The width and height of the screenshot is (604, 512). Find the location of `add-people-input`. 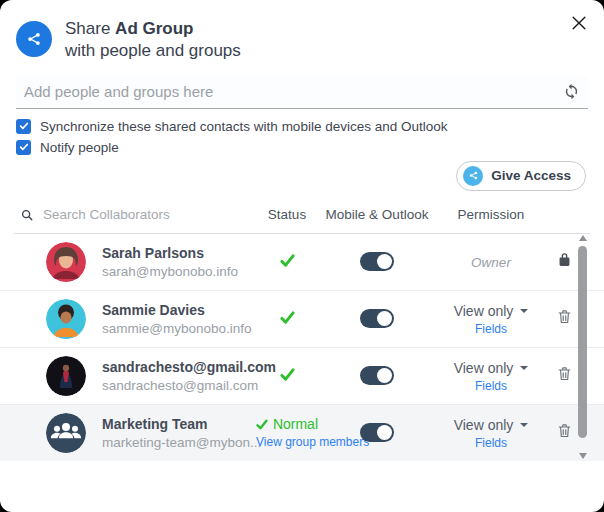

add-people-input is located at coordinates (290, 92).